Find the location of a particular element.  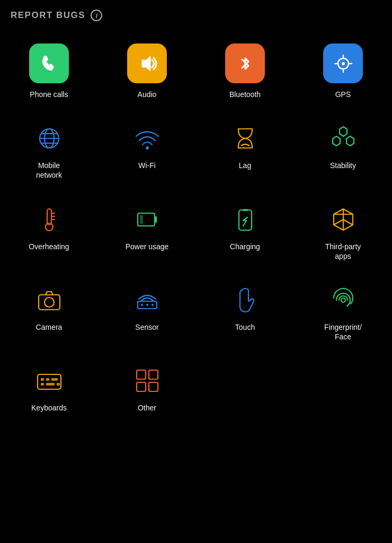

wifi-icon is located at coordinates (147, 138).